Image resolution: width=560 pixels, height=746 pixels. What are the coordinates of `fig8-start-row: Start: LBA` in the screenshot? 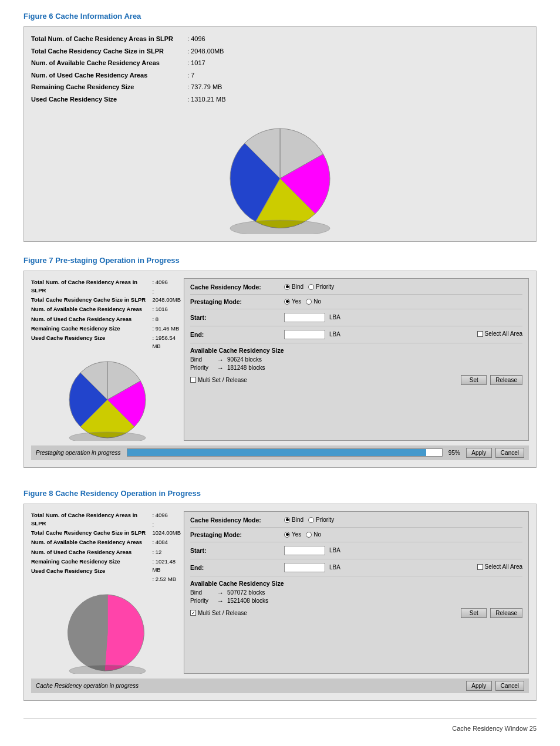 It's located at (356, 553).